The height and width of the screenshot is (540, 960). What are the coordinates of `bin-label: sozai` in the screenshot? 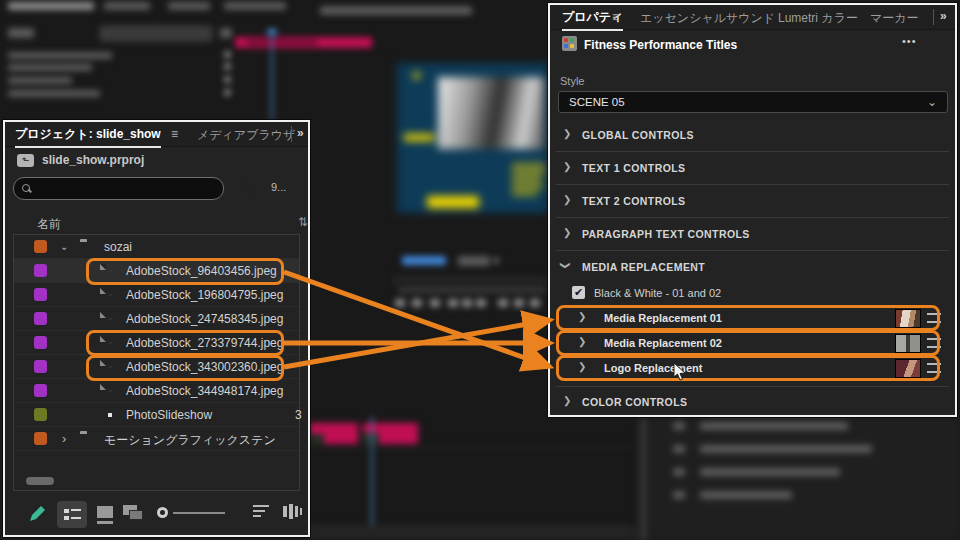 It's located at (118, 247).